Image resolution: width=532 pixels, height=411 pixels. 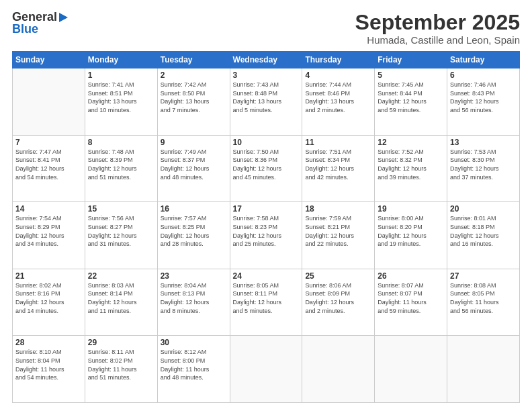 I want to click on day-number: 30, so click(x=193, y=342).